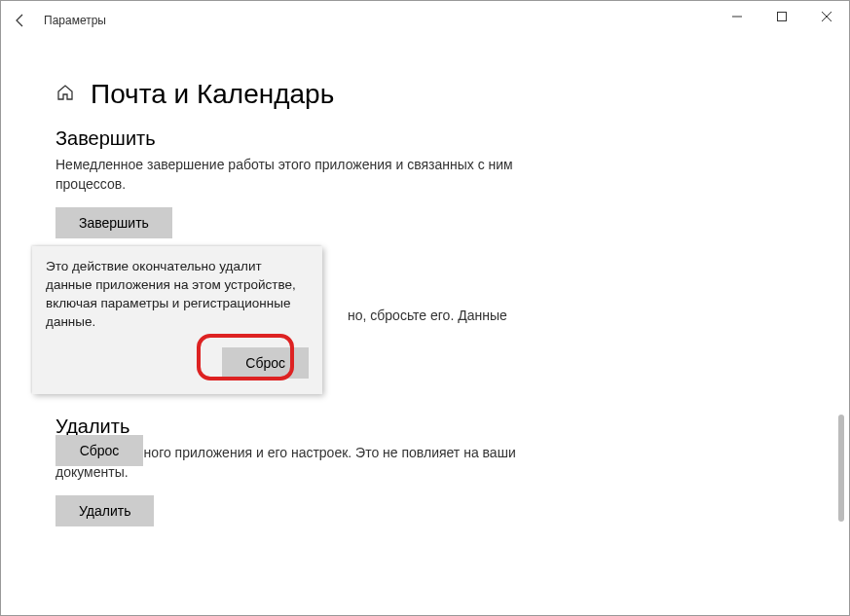 The width and height of the screenshot is (850, 616). What do you see at coordinates (782, 17) in the screenshot?
I see `maximize-button` at bounding box center [782, 17].